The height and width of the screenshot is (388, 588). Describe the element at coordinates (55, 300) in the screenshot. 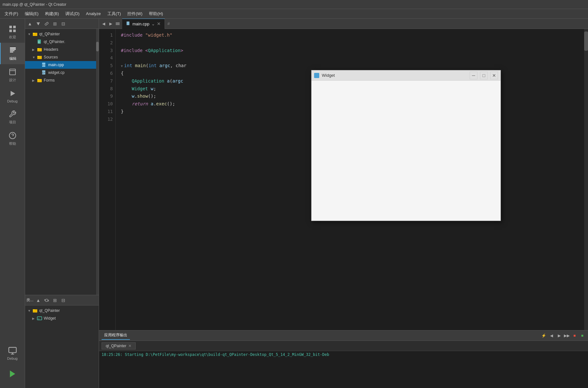

I see `classes-add-btn: ⊞` at that location.